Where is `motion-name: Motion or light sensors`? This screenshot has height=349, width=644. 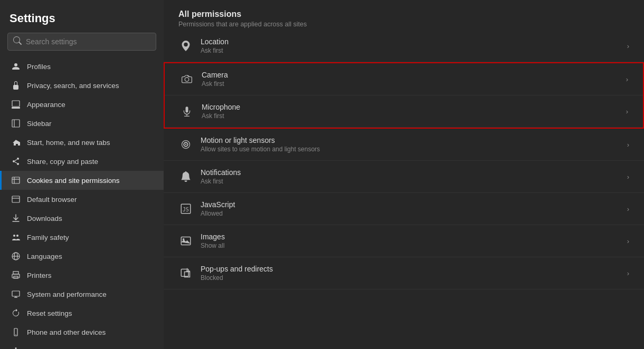
motion-name: Motion or light sensors is located at coordinates (411, 140).